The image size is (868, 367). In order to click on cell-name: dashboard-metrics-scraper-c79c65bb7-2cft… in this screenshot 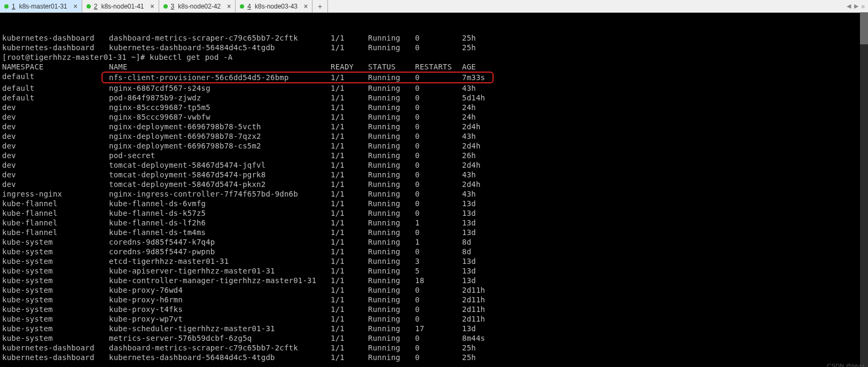, I will do `click(220, 348)`.